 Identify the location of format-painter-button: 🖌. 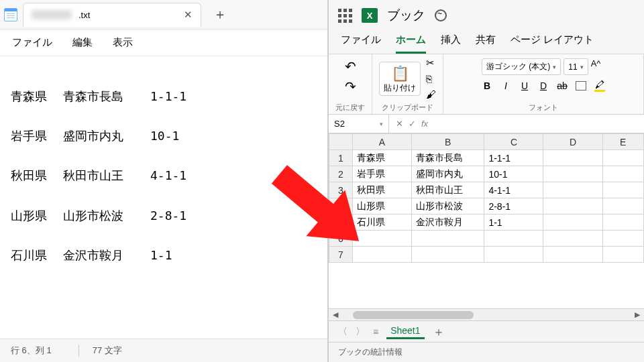
(431, 94).